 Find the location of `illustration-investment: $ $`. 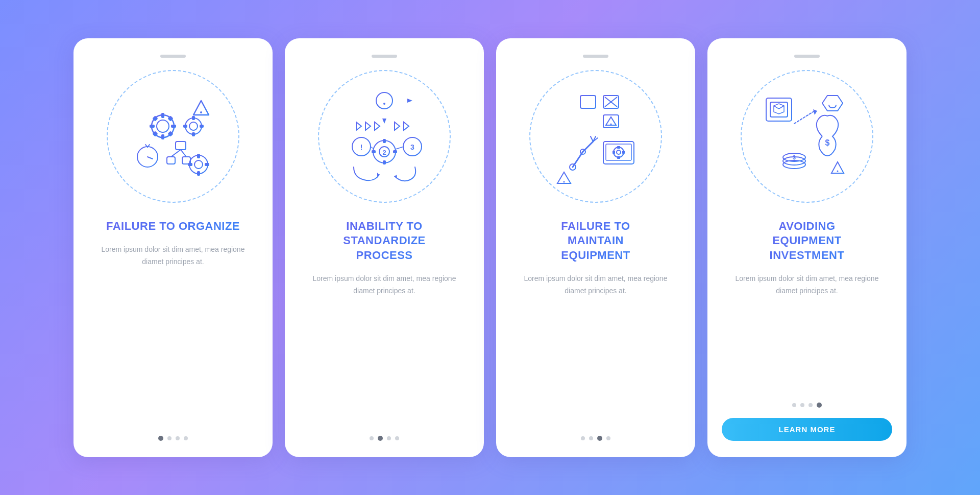

illustration-investment: $ $ is located at coordinates (807, 136).